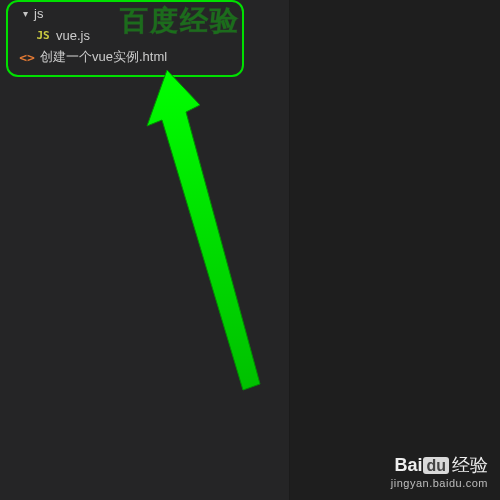 The height and width of the screenshot is (500, 500). Describe the element at coordinates (440, 484) in the screenshot. I see `watermark-url: jingyan.baidu.com` at that location.